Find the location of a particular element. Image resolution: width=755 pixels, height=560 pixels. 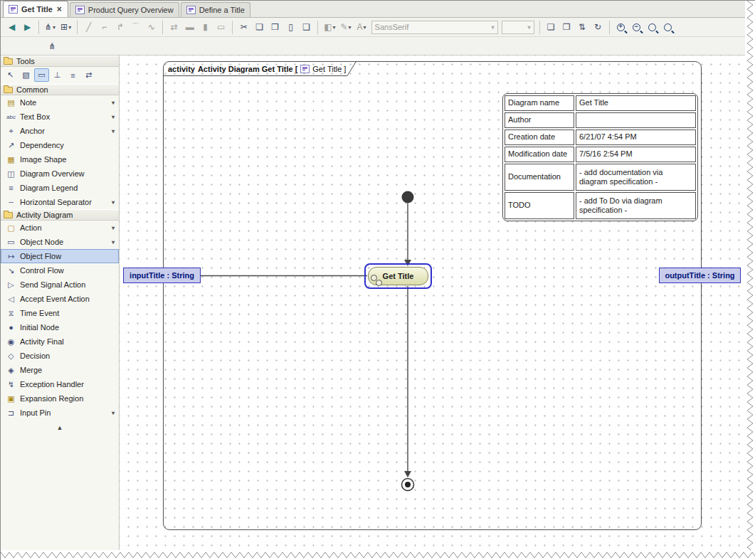

palette-section-activity-diagram: Activity Diagram is located at coordinates (60, 215).